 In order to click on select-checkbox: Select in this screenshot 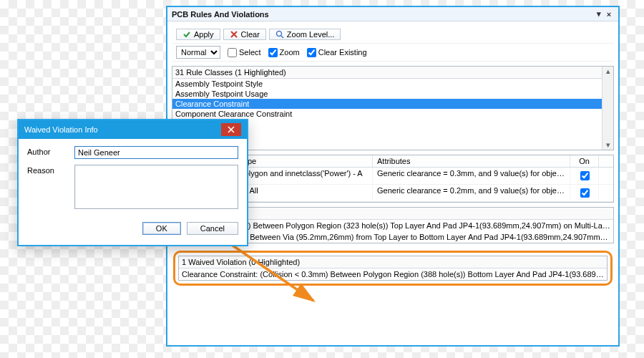, I will do `click(245, 53)`.